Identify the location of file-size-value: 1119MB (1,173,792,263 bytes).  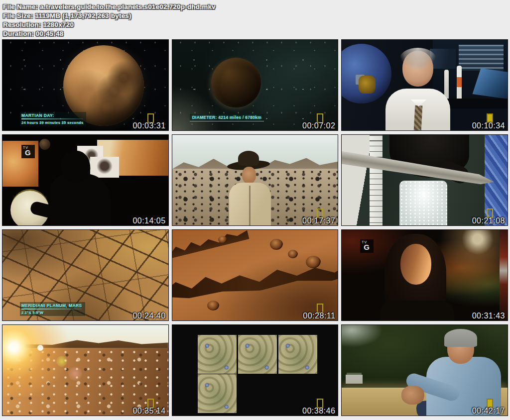
(84, 16).